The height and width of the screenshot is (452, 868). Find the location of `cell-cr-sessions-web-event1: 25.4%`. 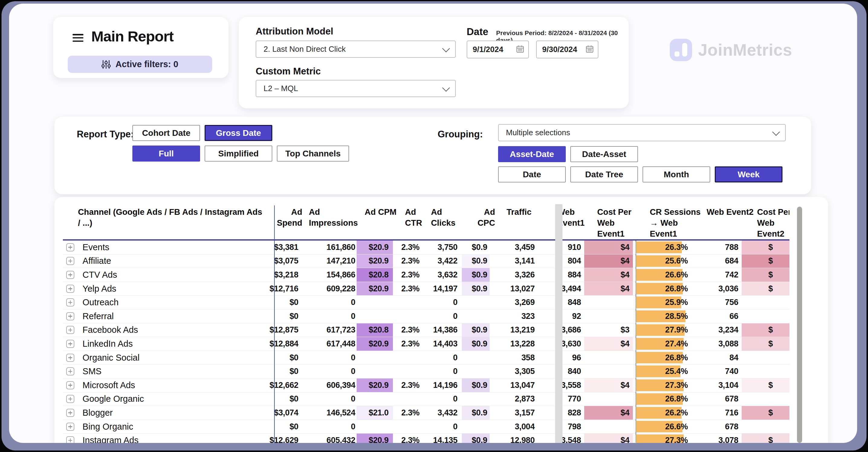

cell-cr-sessions-web-event1: 25.4% is located at coordinates (664, 371).